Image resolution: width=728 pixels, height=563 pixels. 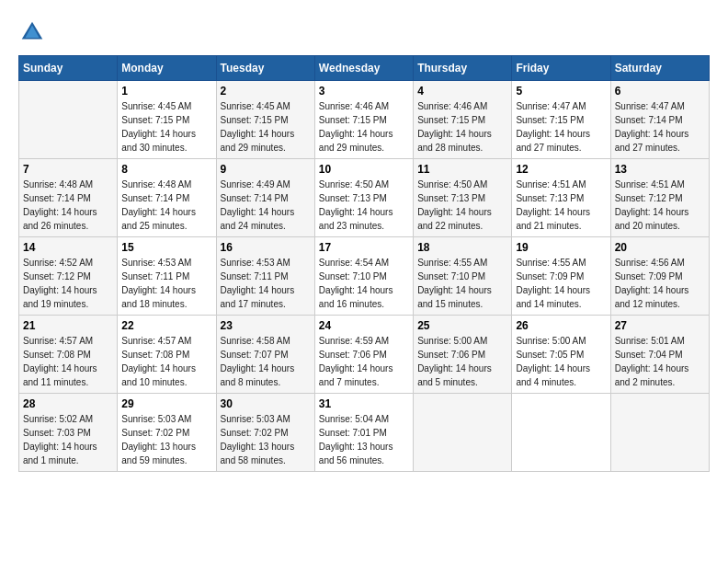 I want to click on day-info: Sunrise: 4:47 AM Sunset: 7:15 PM Dayligh…, so click(x=561, y=127).